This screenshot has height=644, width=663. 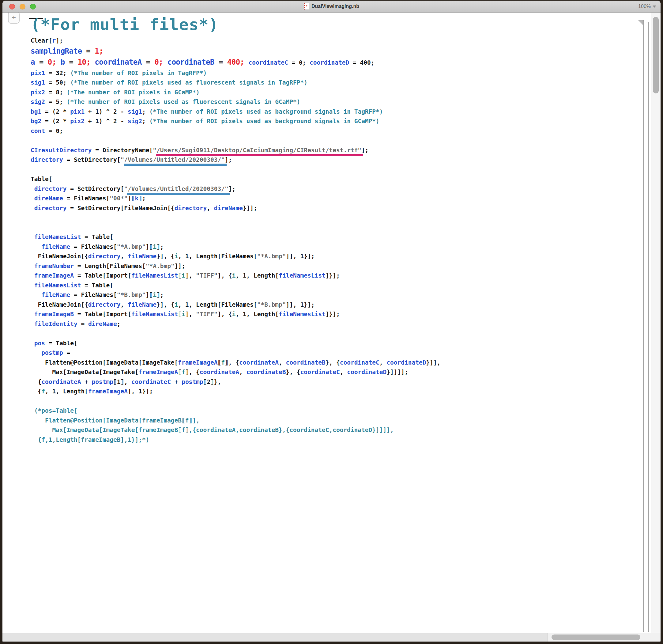 What do you see at coordinates (327, 41) in the screenshot?
I see `code-line: Clear[r];` at bounding box center [327, 41].